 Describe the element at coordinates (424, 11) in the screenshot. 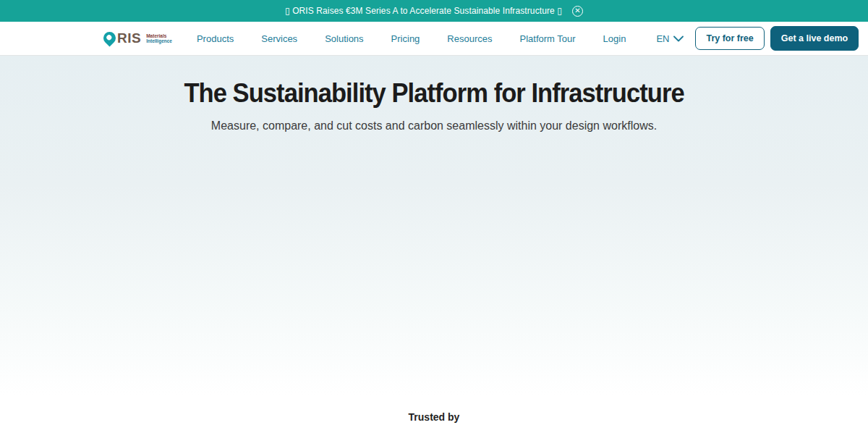

I see `announcement-text: ▯ ORIS Raises €3M Series A to Accelerate…` at that location.